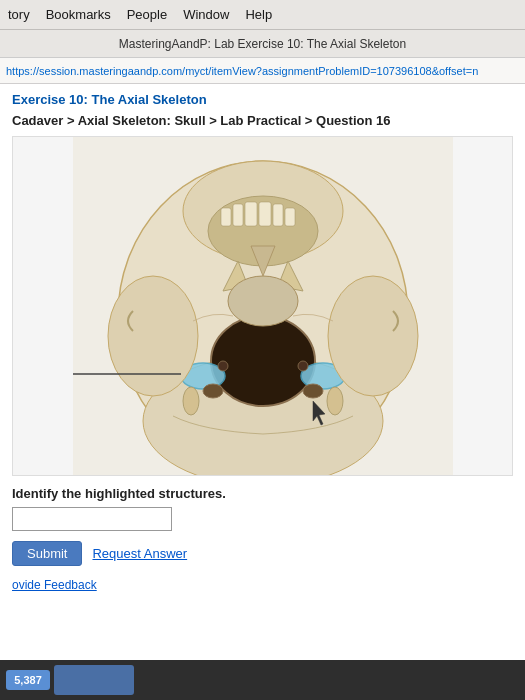  Describe the element at coordinates (147, 14) in the screenshot. I see `menu-item-people: People` at that location.